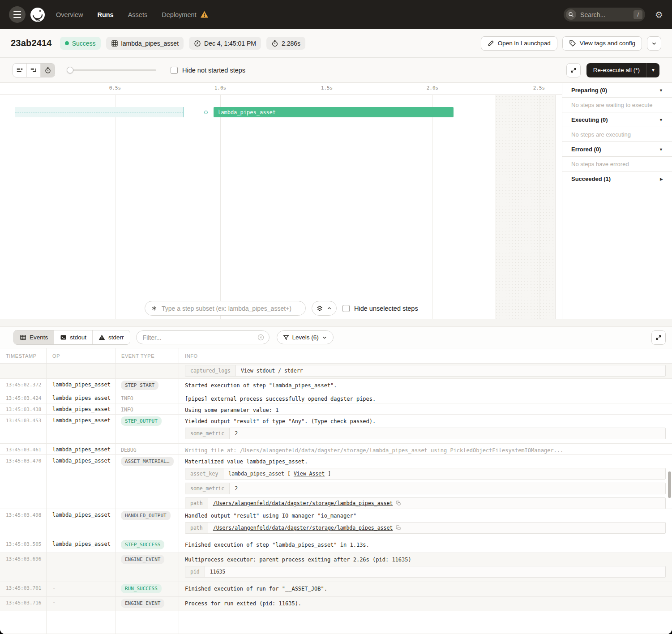 This screenshot has height=634, width=672. I want to click on tick-label: 2.0s, so click(432, 88).